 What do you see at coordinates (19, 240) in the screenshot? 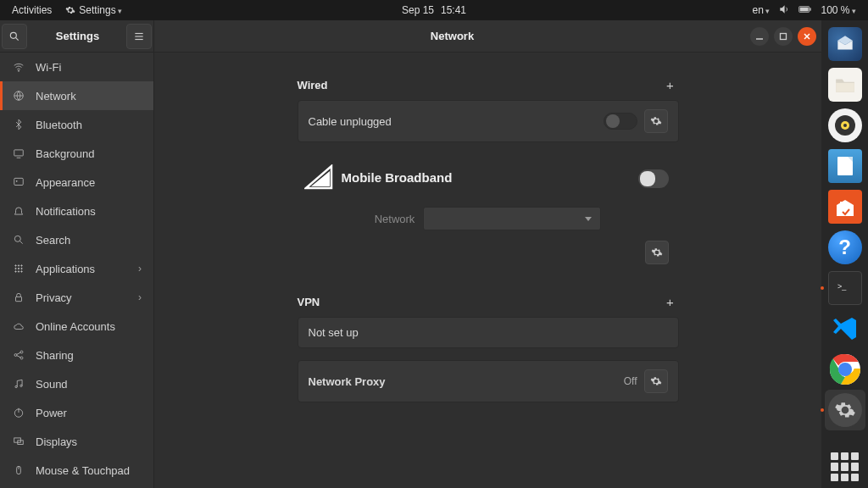
I see `search-icon` at bounding box center [19, 240].